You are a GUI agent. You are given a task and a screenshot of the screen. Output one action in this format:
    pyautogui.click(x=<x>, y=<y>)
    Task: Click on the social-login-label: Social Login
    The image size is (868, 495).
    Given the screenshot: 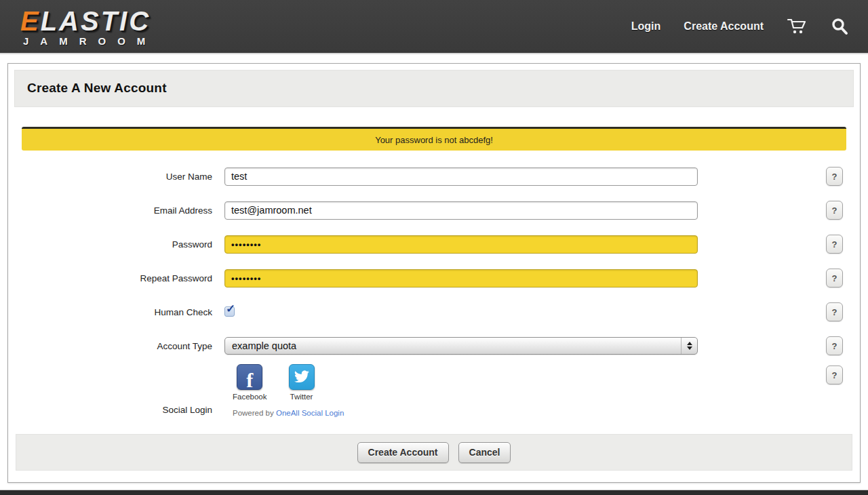 What is the action you would take?
    pyautogui.click(x=119, y=389)
    